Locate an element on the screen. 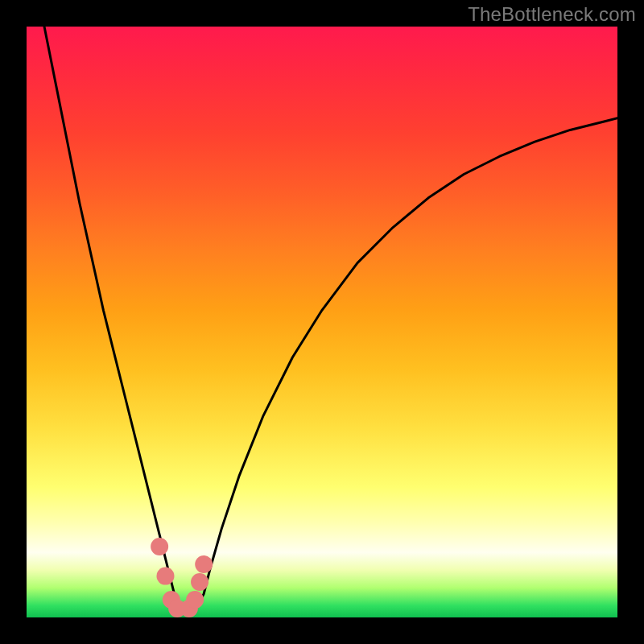  watermark-text: TheBottleneck.com is located at coordinates (552, 14).